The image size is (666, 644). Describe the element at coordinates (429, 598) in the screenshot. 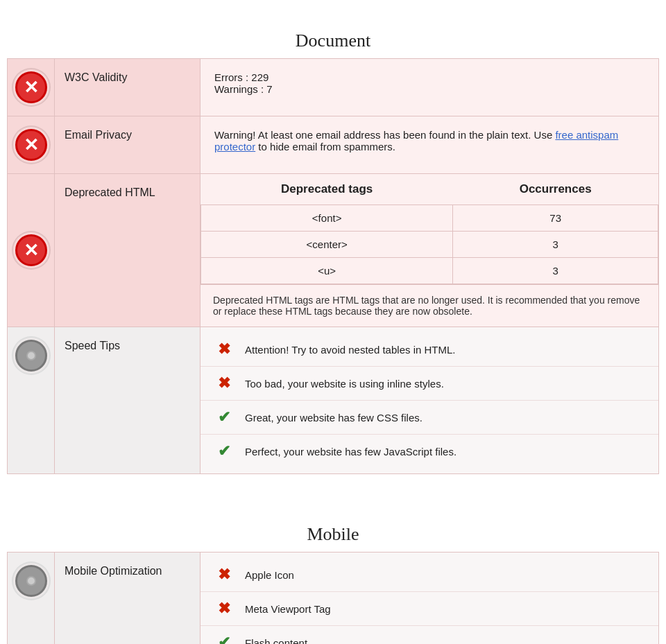

I see `mobile-opt-list: ✖ Apple Icon ✖ Meta Viewport Tag ✔ Flash…` at that location.